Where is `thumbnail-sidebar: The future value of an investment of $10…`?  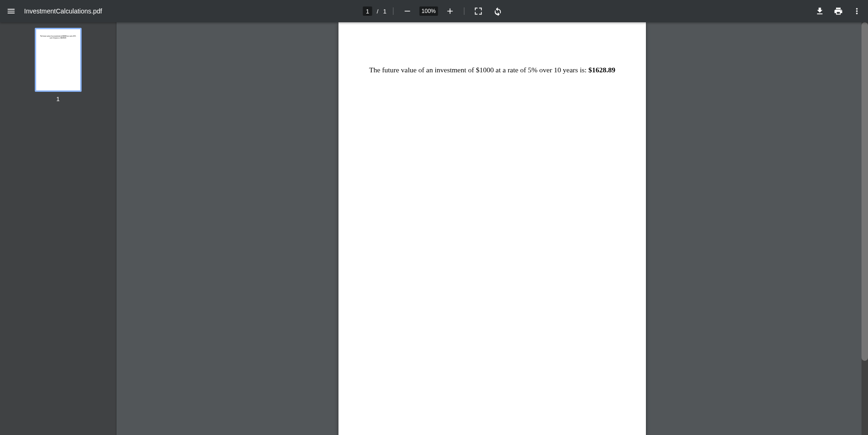 thumbnail-sidebar: The future value of an investment of $10… is located at coordinates (58, 229).